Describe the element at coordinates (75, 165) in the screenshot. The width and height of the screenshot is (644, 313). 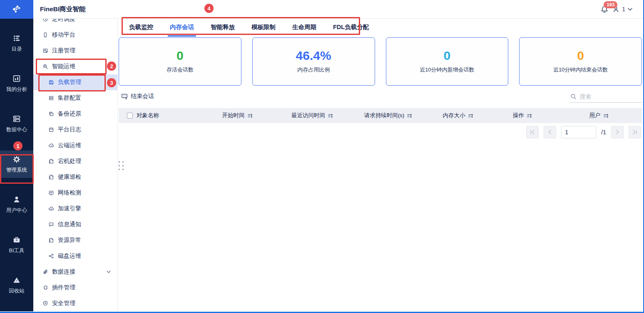
I see `admin-sidebar-list: 定时调度 移动平台 注册管理 智能运维 负载管理` at that location.